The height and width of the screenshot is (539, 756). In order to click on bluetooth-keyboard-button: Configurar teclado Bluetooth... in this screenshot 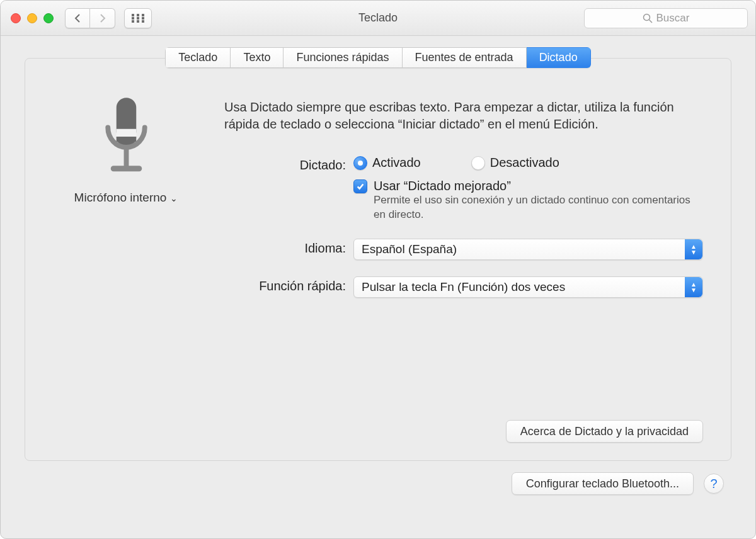, I will do `click(602, 484)`.